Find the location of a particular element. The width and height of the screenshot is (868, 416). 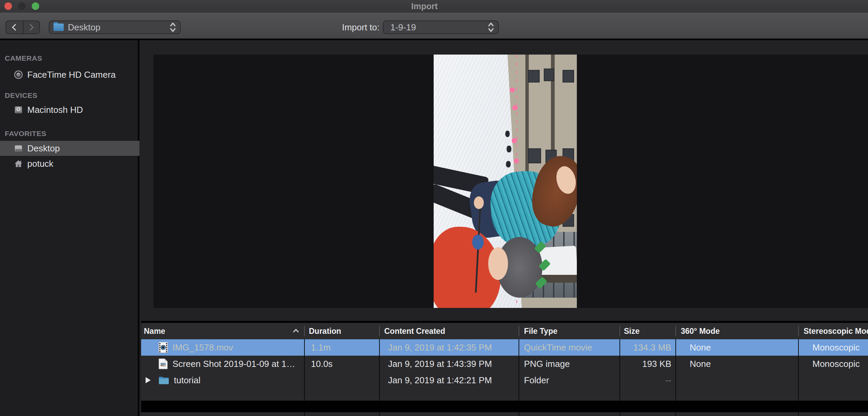

sidebar-item-facetime-camera: FaceTime HD Camera is located at coordinates (70, 75).